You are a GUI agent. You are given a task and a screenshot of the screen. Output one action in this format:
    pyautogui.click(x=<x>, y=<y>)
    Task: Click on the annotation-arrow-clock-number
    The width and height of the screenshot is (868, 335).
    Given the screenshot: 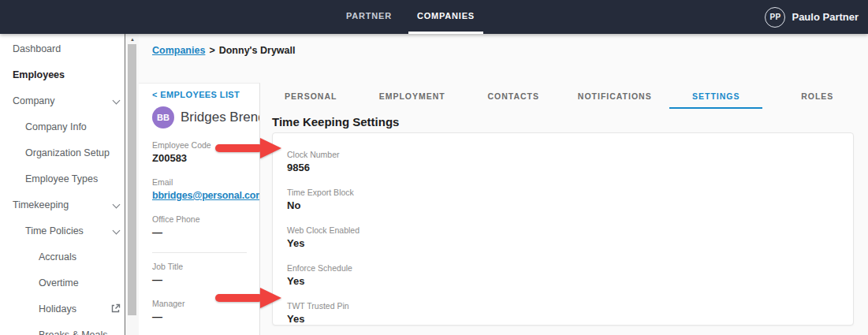 What is the action you would take?
    pyautogui.click(x=248, y=148)
    